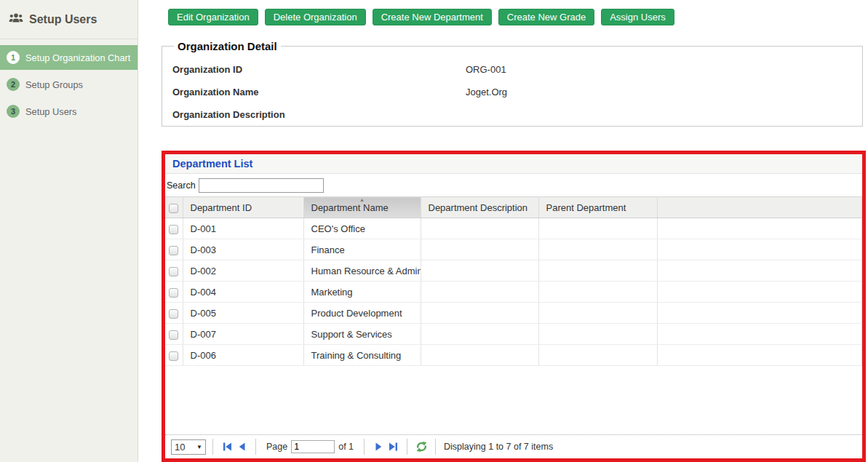 This screenshot has width=868, height=462. What do you see at coordinates (261, 186) in the screenshot?
I see `search-input` at bounding box center [261, 186].